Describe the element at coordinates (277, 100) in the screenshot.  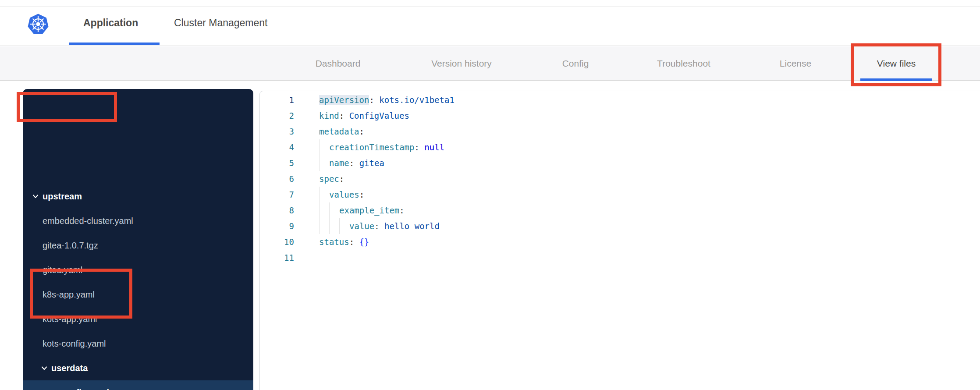
I see `line-number: 1` at that location.